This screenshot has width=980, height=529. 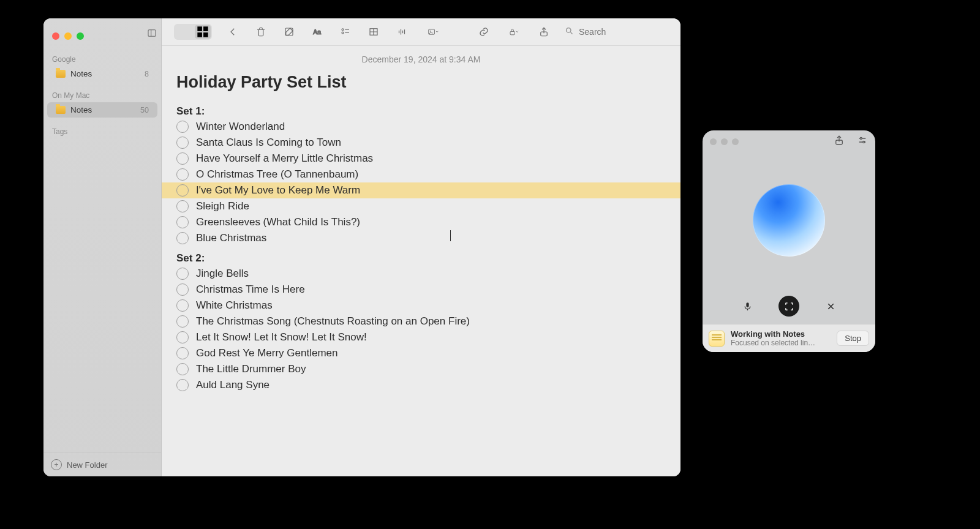 What do you see at coordinates (831, 306) in the screenshot?
I see `close-button` at bounding box center [831, 306].